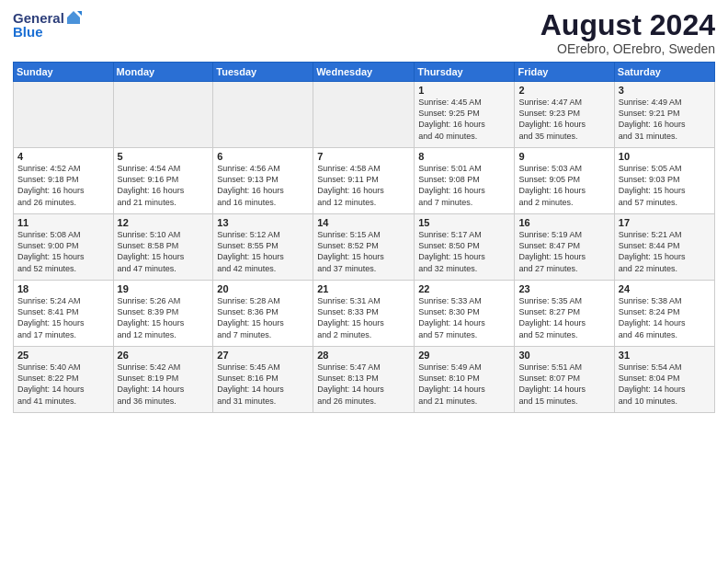 This screenshot has width=728, height=563. I want to click on day-cell: 26Sunrise: 5:42 AM Sunset: 8:19 PM Dayli…, so click(164, 380).